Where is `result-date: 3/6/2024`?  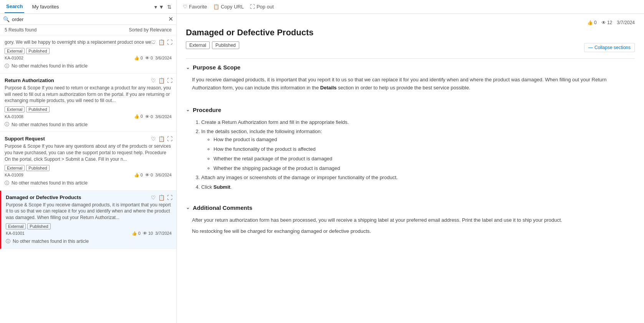 result-date: 3/6/2024 is located at coordinates (164, 58).